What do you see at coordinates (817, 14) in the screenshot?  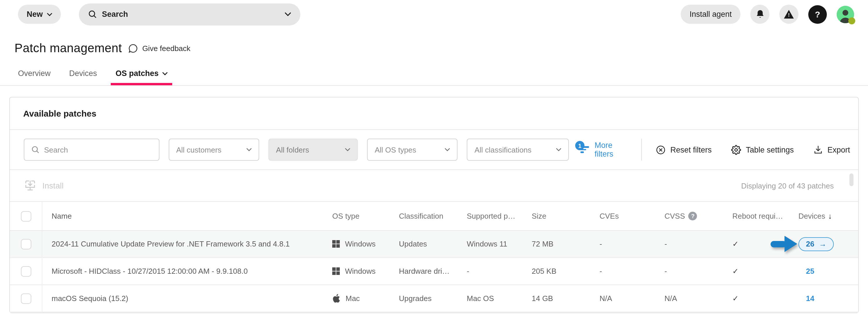 I see `help-button: ?` at bounding box center [817, 14].